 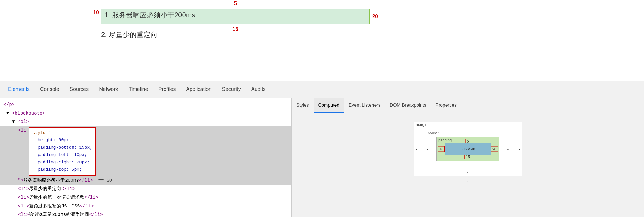 What do you see at coordinates (468, 149) in the screenshot?
I see `box-content: 635 × 40` at bounding box center [468, 149].